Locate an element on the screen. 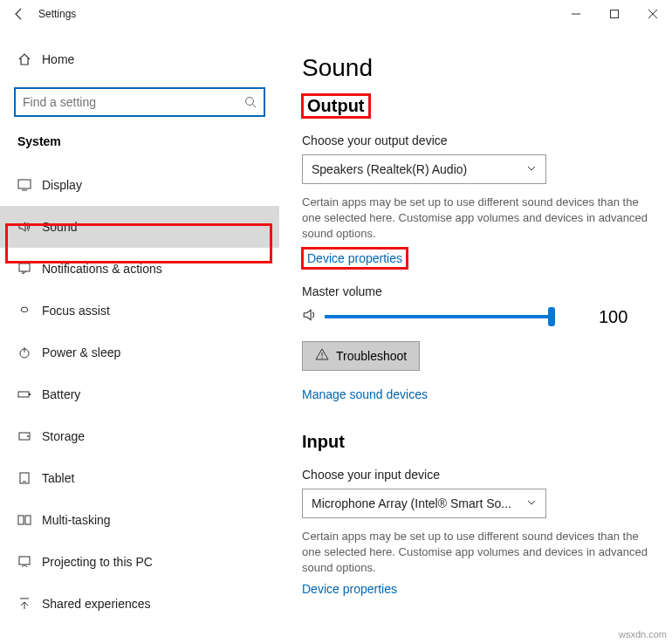 The width and height of the screenshot is (672, 643). window-title: Settings is located at coordinates (58, 14).